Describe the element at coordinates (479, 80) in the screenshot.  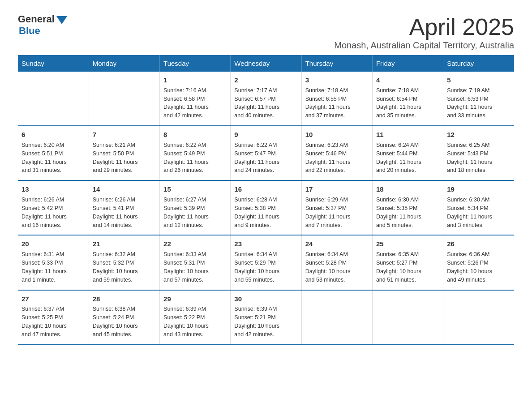
I see `day-number: 5` at that location.